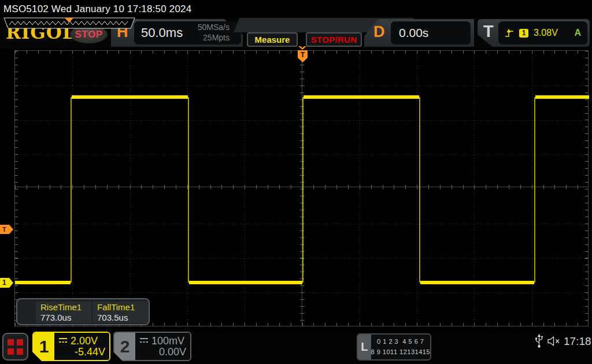 Image resolution: width=592 pixels, height=364 pixels. I want to click on speaker-muted-icon, so click(554, 341).